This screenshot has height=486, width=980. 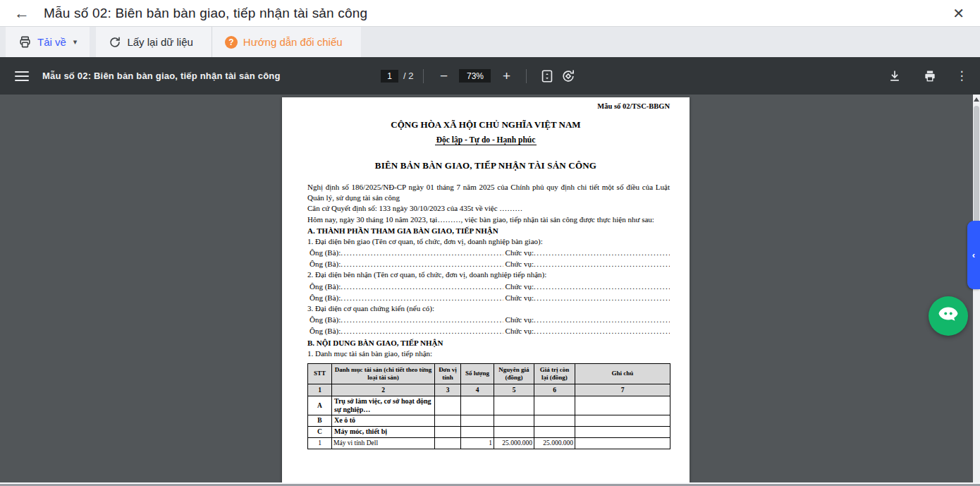 I want to click on modal-titlebar: ← Mẫu số 02: Biên bản bàn giao, tiếp nhậ…, so click(x=490, y=13).